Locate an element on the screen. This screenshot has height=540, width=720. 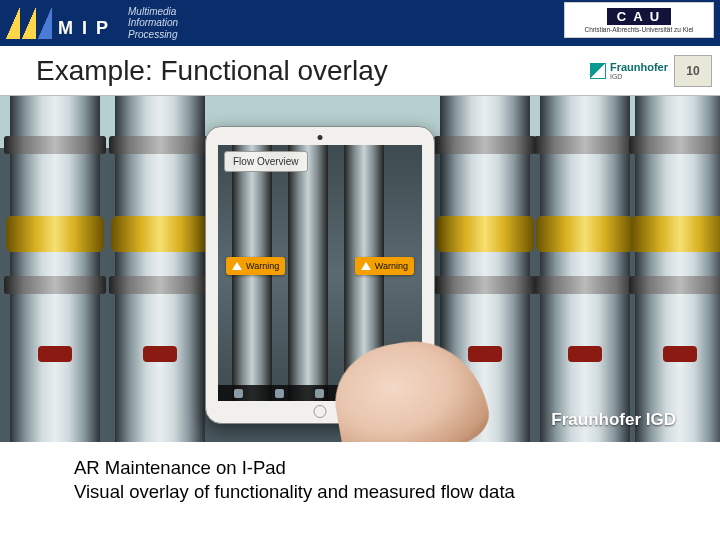
cau-logo: C A U Christian-Albrechts-Universität zu… is located at coordinates (639, 20).